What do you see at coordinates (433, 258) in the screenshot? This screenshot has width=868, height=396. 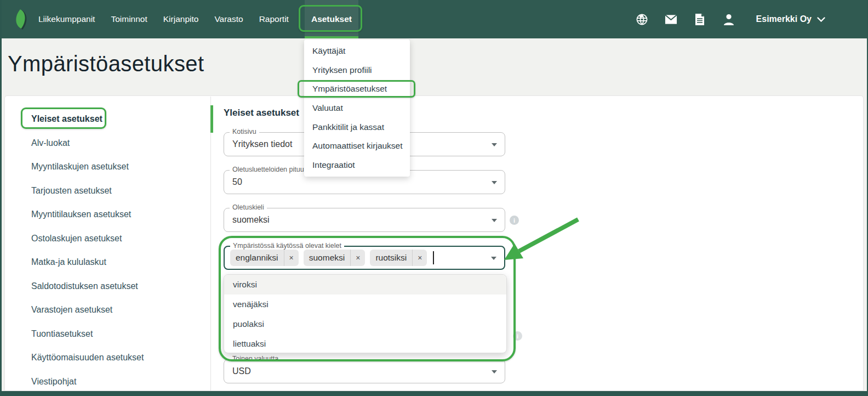 I see `text-cursor` at bounding box center [433, 258].